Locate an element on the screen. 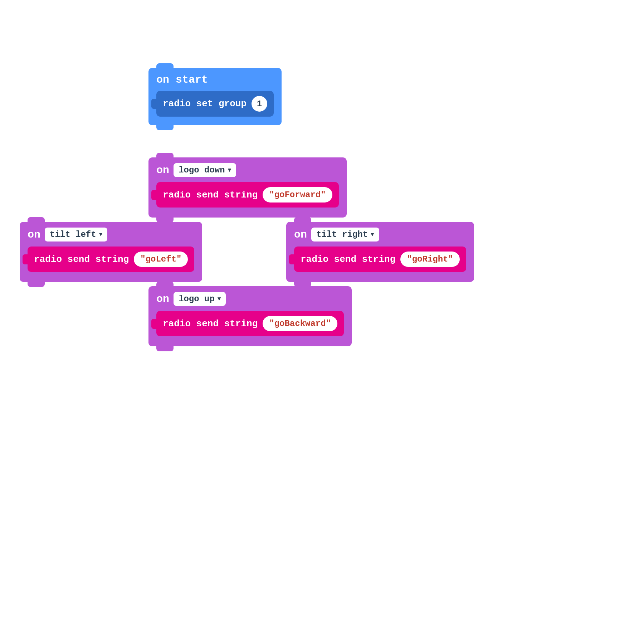  hat-header: on tilt right ▼ is located at coordinates (380, 235).